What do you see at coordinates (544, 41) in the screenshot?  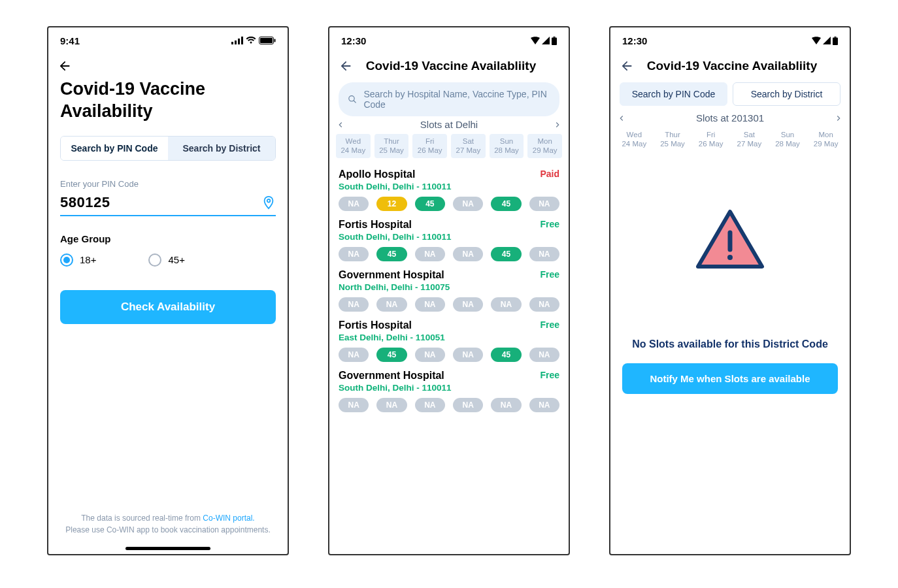 I see `status-icons` at bounding box center [544, 41].